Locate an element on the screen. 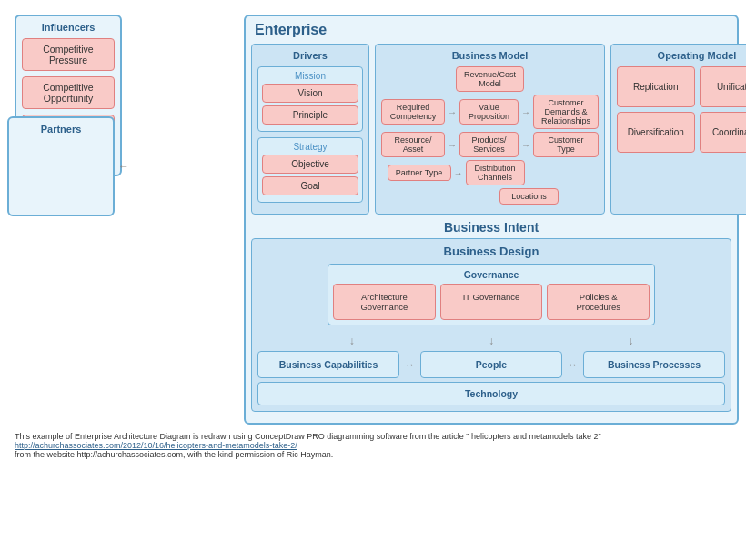 This screenshot has height=560, width=746. drivers-title: Drivers is located at coordinates (310, 55).